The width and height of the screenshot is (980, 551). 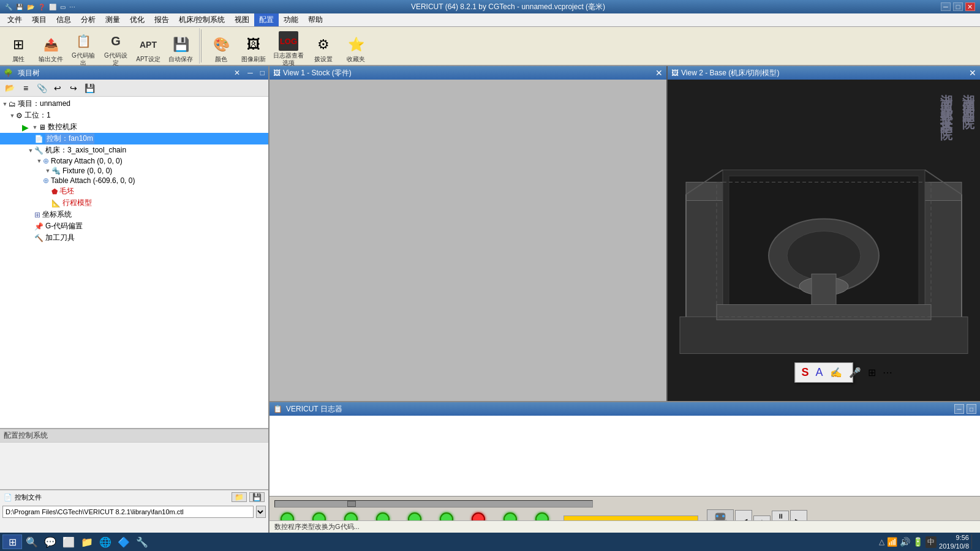 What do you see at coordinates (10, 88) in the screenshot?
I see `tree-btn-open: 📂` at bounding box center [10, 88].